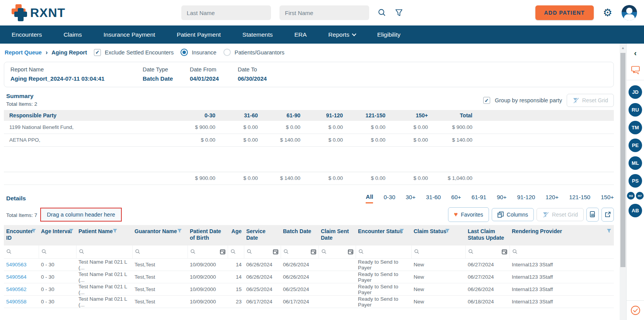 The image size is (644, 320). I want to click on export-pdf-button: PDF, so click(593, 215).